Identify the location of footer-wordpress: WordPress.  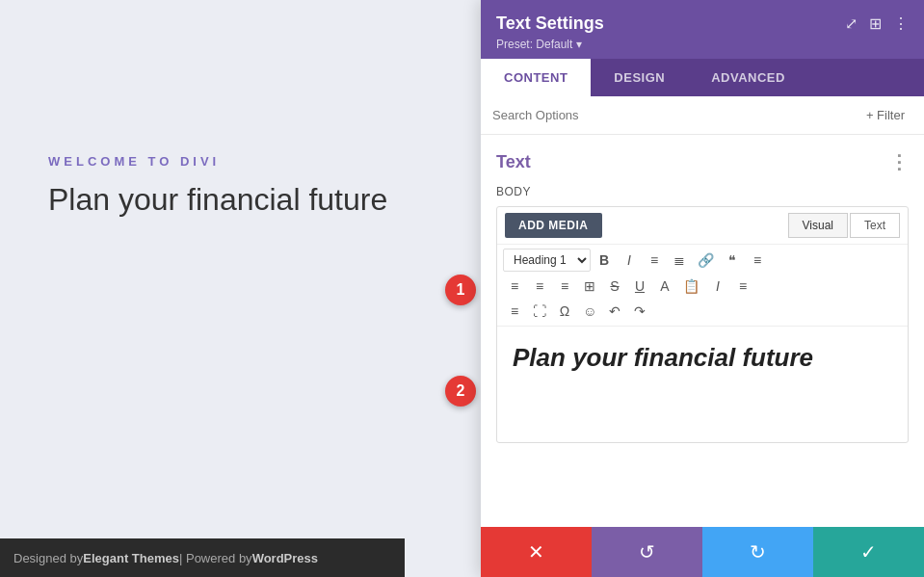
(285, 559).